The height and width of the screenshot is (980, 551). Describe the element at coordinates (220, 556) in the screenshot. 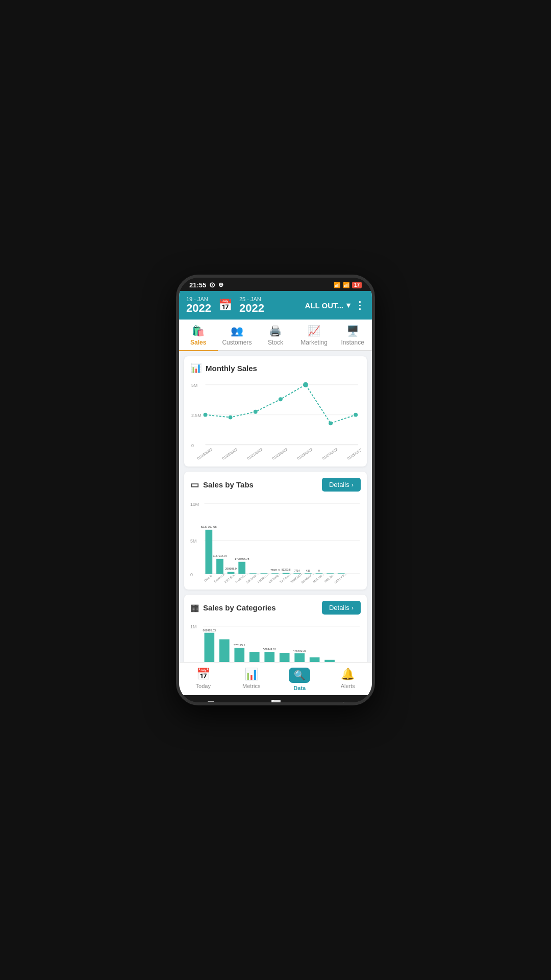

I see `svg-text: 2147314.97` at that location.